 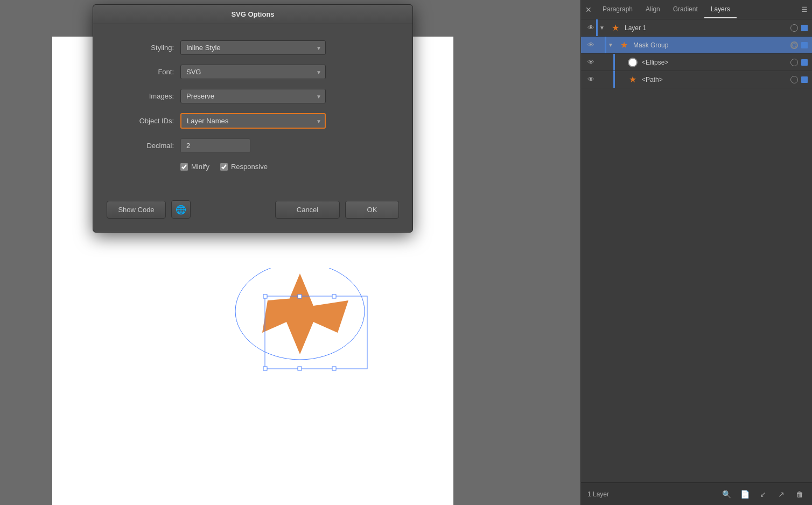 What do you see at coordinates (372, 210) in the screenshot?
I see `ok-button: OK` at bounding box center [372, 210].